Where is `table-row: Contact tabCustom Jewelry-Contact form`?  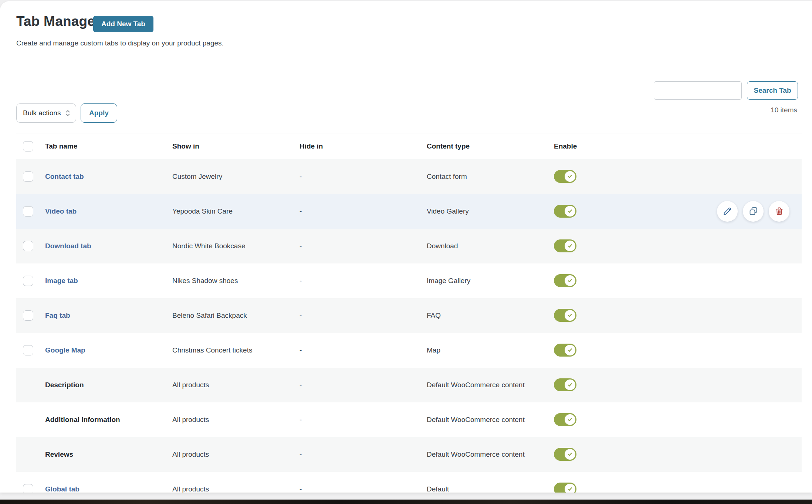 table-row: Contact tabCustom Jewelry-Contact form is located at coordinates (409, 177).